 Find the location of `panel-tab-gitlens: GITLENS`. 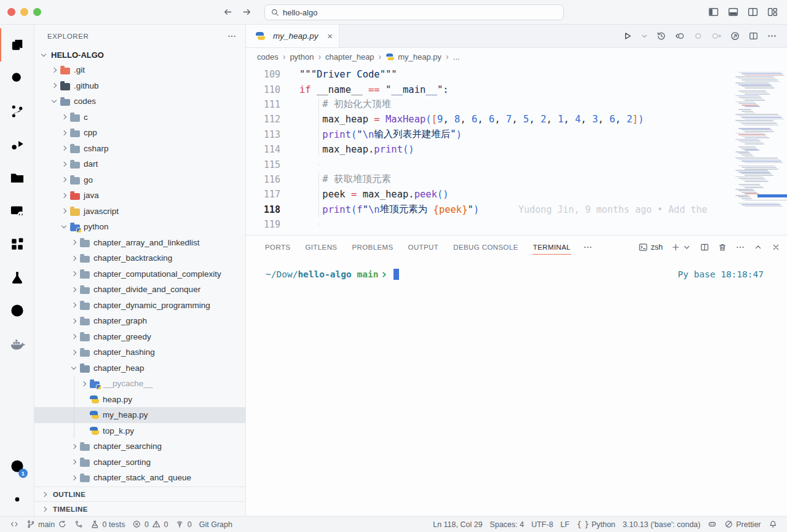

panel-tab-gitlens: GITLENS is located at coordinates (321, 247).